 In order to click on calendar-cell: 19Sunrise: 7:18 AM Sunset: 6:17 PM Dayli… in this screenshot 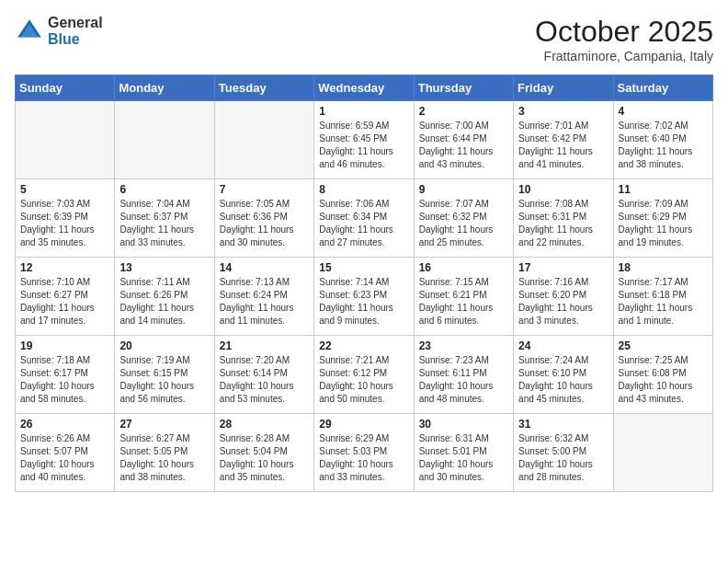, I will do `click(65, 375)`.